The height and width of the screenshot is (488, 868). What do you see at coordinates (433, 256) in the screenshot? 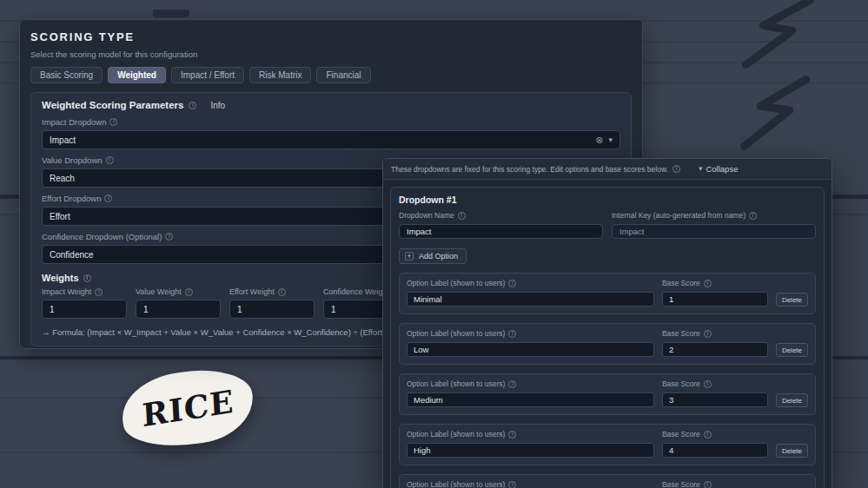
I see `add-option-button: + Add Option` at bounding box center [433, 256].